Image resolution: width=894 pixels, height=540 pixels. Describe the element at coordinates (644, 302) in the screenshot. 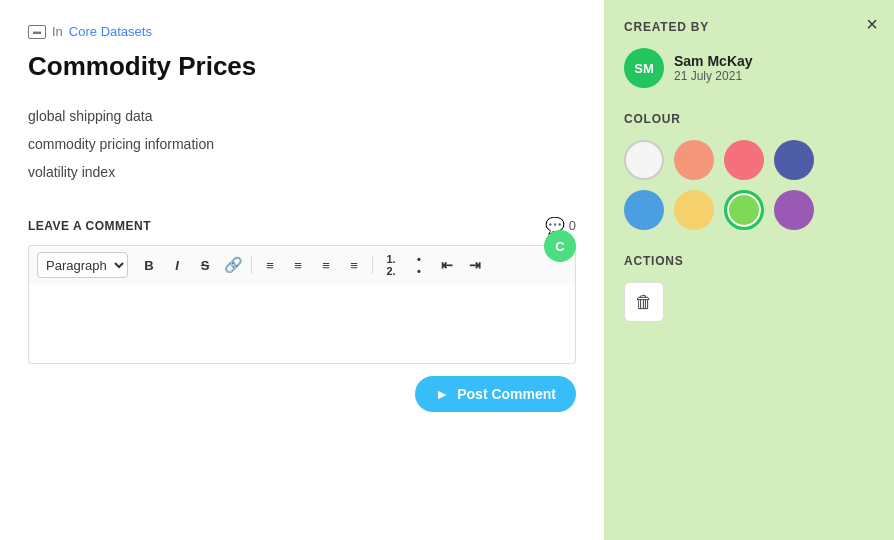

I see `delete-button: 🗑` at that location.